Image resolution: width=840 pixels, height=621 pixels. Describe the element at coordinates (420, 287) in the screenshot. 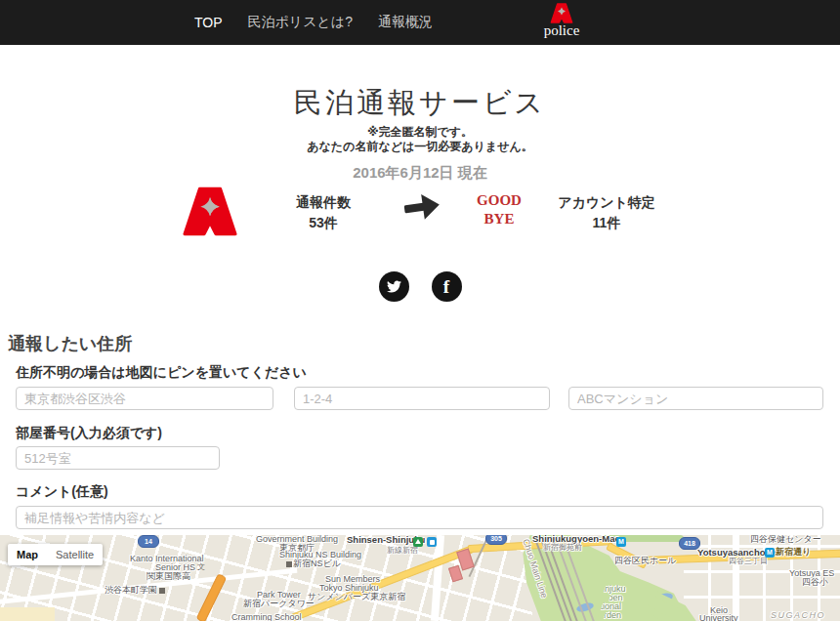

I see `social-links: f` at that location.